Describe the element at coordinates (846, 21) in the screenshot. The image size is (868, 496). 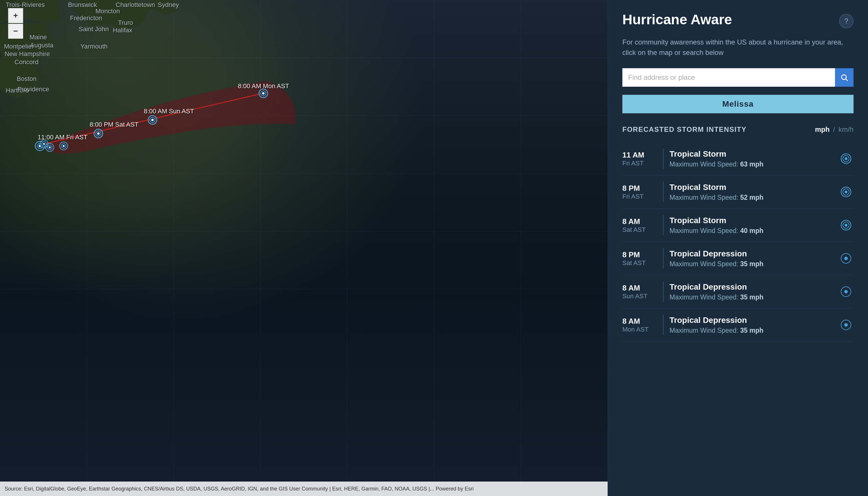
I see `help-button: ?` at that location.